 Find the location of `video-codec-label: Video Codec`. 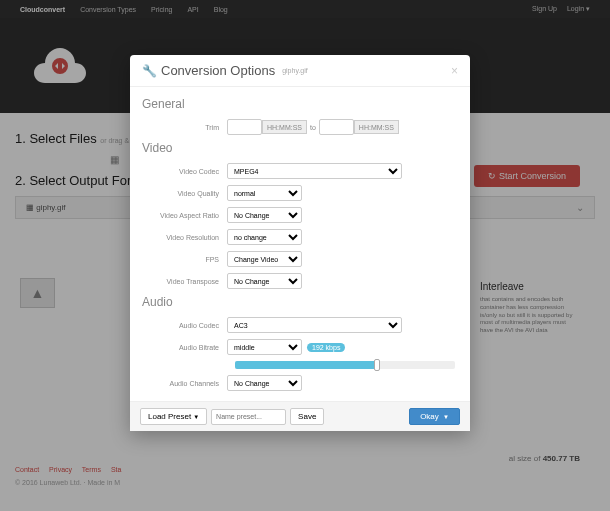

video-codec-label: Video Codec is located at coordinates (184, 172).